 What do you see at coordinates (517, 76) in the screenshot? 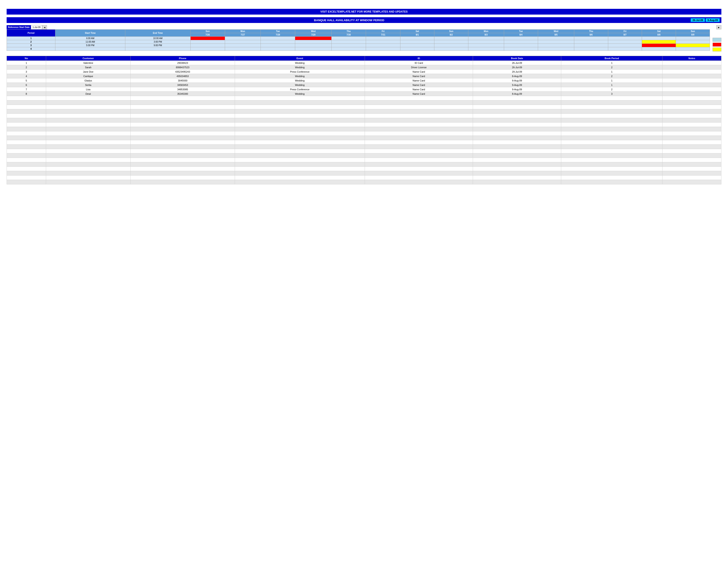
I see `booking-book_date-4: 8-Aug-09` at bounding box center [517, 76].